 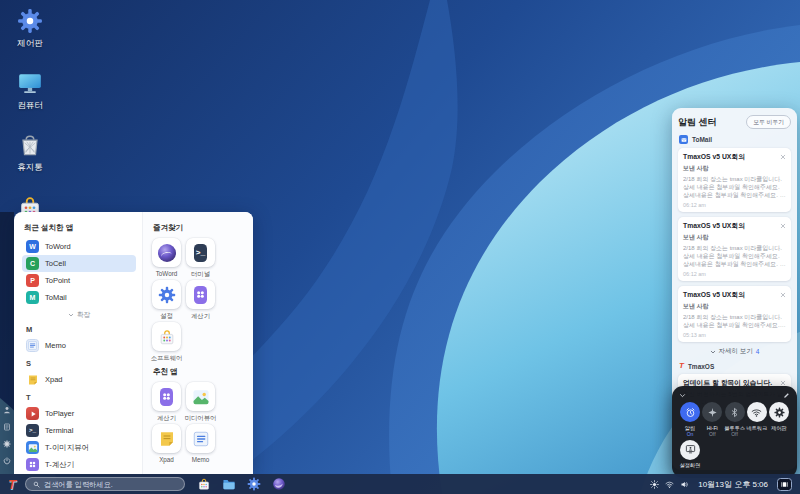 What do you see at coordinates (30, 122) in the screenshot?
I see `desktop-icon-list: 제어판 컴퓨터 휴지통 앱센터` at bounding box center [30, 122].